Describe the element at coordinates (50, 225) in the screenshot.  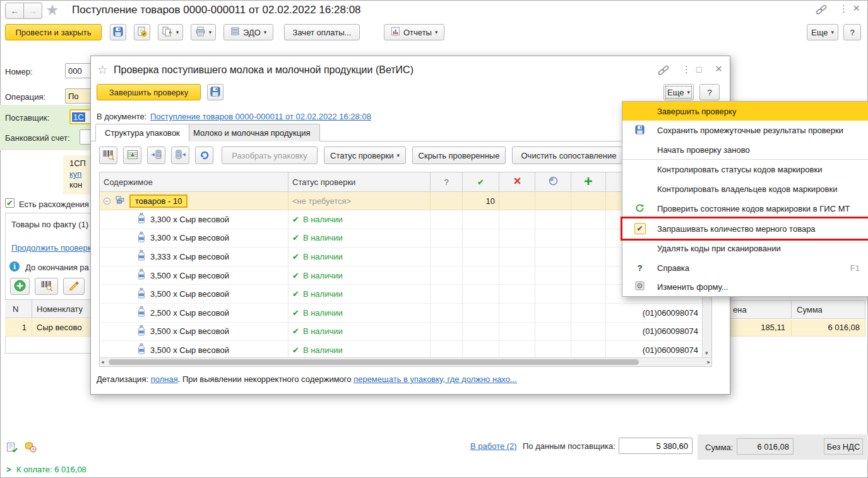
I see `goods-tab-label: Товары по факту (1)` at that location.